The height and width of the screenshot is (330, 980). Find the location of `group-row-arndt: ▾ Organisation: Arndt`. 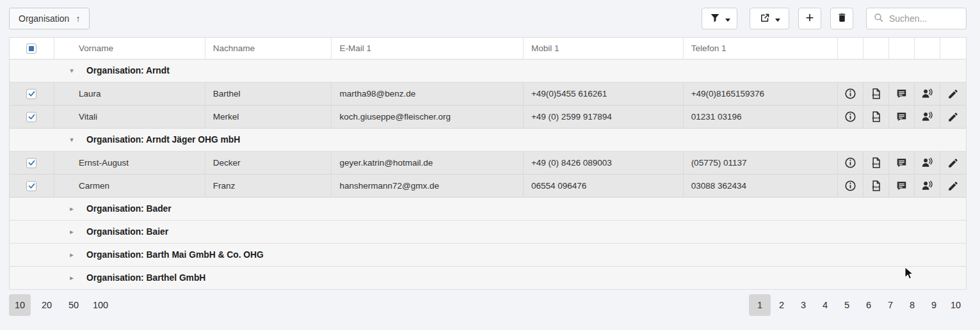

group-row-arndt: ▾ Organisation: Arndt is located at coordinates (488, 71).